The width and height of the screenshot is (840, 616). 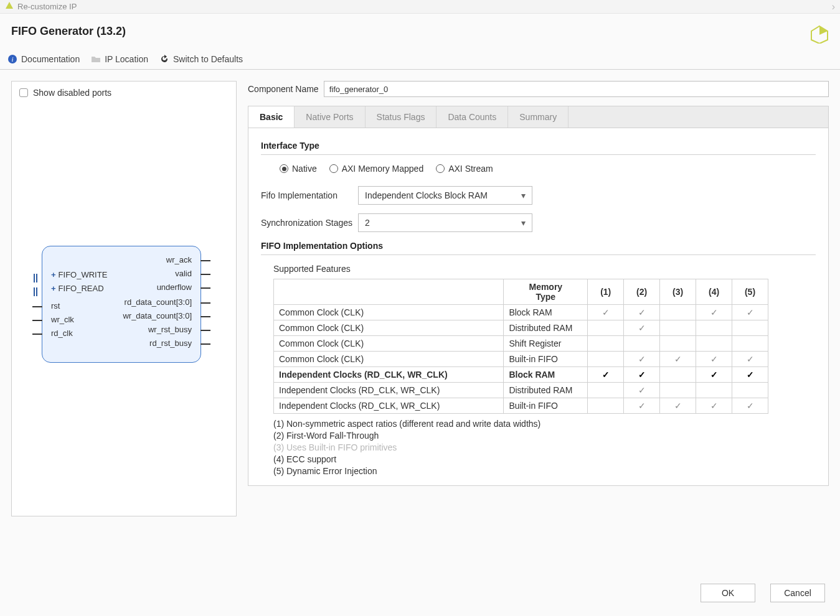 I want to click on port-valid: valid, so click(x=183, y=274).